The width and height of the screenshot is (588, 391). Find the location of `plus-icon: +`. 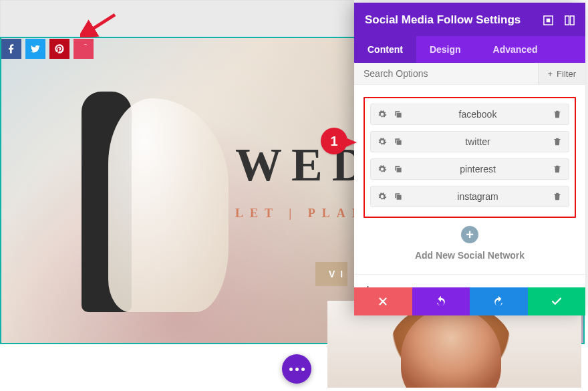

plus-icon: + is located at coordinates (551, 74).